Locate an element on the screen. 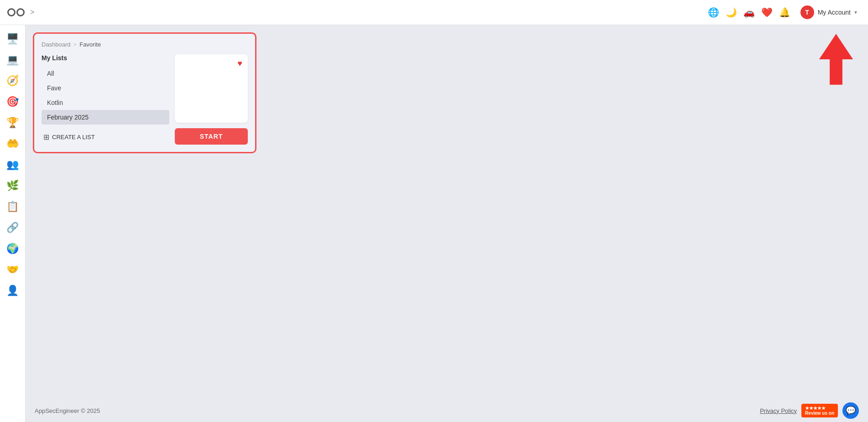  logo-circle-right is located at coordinates (21, 12).